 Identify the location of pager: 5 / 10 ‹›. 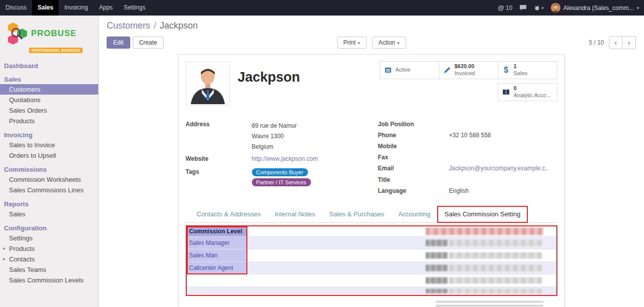
(612, 43).